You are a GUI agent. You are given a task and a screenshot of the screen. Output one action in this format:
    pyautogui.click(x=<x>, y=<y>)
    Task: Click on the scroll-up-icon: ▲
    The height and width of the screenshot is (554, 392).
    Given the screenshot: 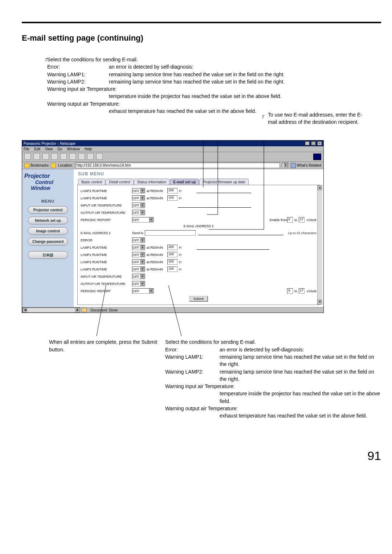 What is the action you would take?
    pyautogui.click(x=320, y=188)
    